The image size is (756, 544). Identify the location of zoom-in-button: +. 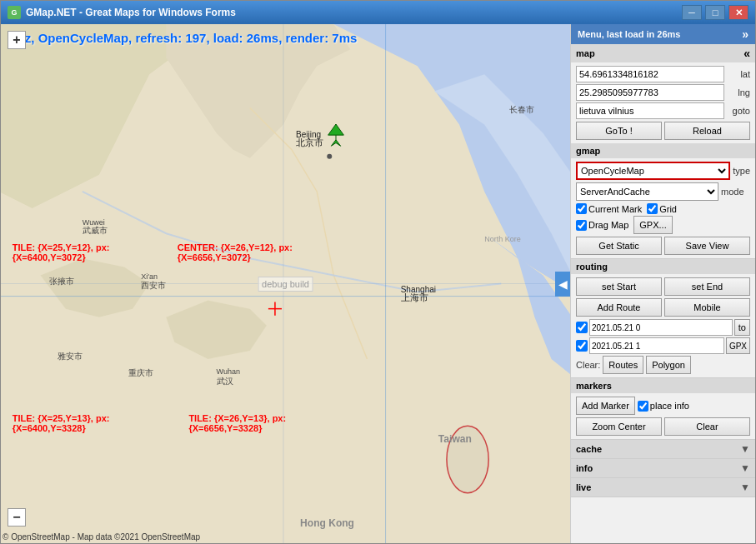
(17, 40).